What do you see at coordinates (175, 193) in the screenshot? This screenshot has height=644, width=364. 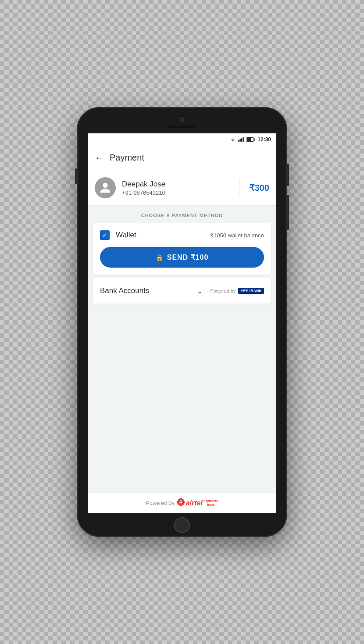 I see `recipient-phone: +91-9876543210` at bounding box center [175, 193].